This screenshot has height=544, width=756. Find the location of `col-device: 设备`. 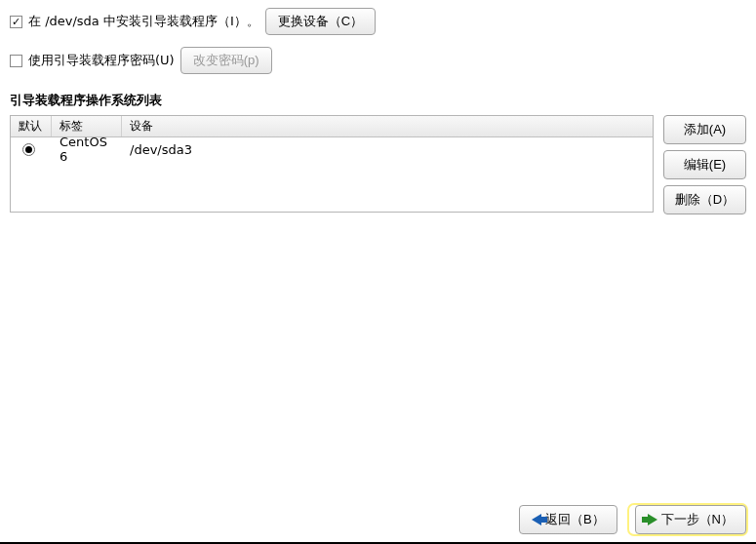

col-device: 设备 is located at coordinates (387, 127).